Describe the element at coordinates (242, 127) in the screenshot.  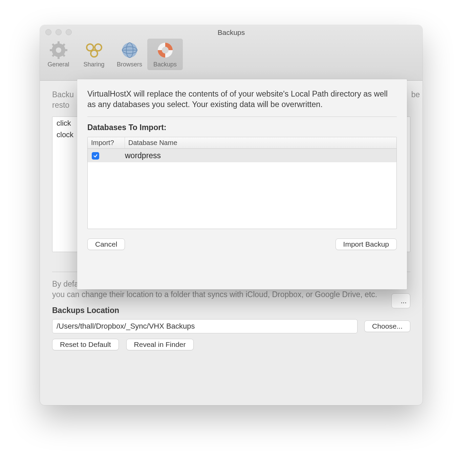
I see `databases-to-import-heading: Databases To Import:` at that location.